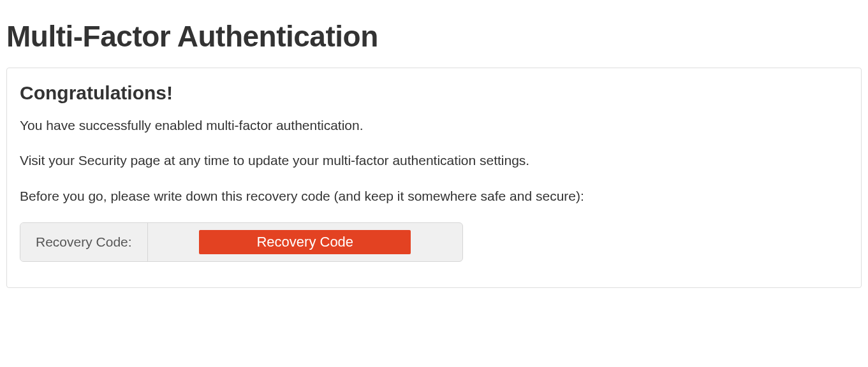 Image resolution: width=868 pixels, height=367 pixels. What do you see at coordinates (84, 242) in the screenshot?
I see `recovery-code-label: Recovery Code:` at bounding box center [84, 242].